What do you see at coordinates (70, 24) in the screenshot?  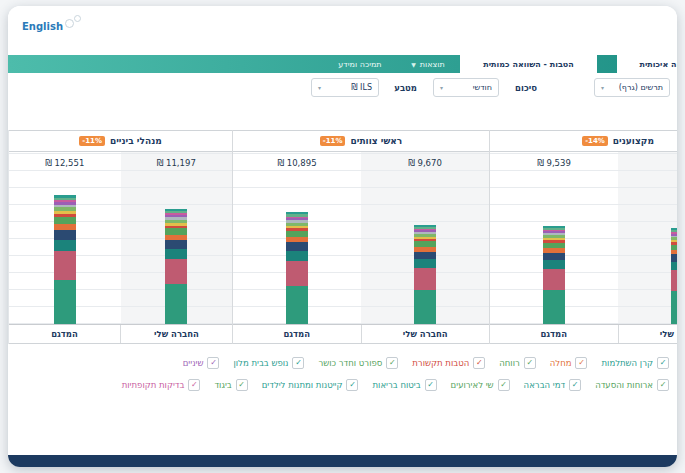 I see `decorative-circle-icon` at bounding box center [70, 24].